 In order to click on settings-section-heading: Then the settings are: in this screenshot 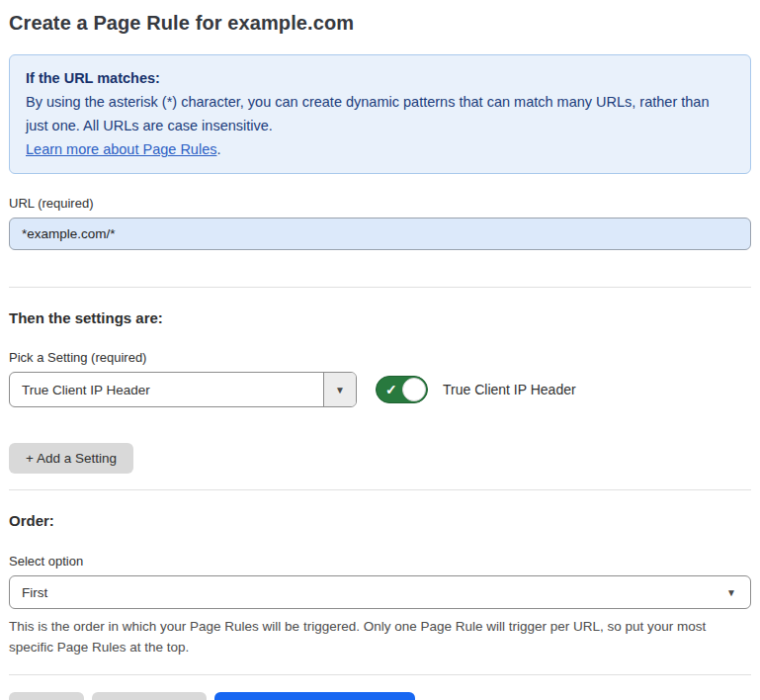, I will do `click(380, 318)`.